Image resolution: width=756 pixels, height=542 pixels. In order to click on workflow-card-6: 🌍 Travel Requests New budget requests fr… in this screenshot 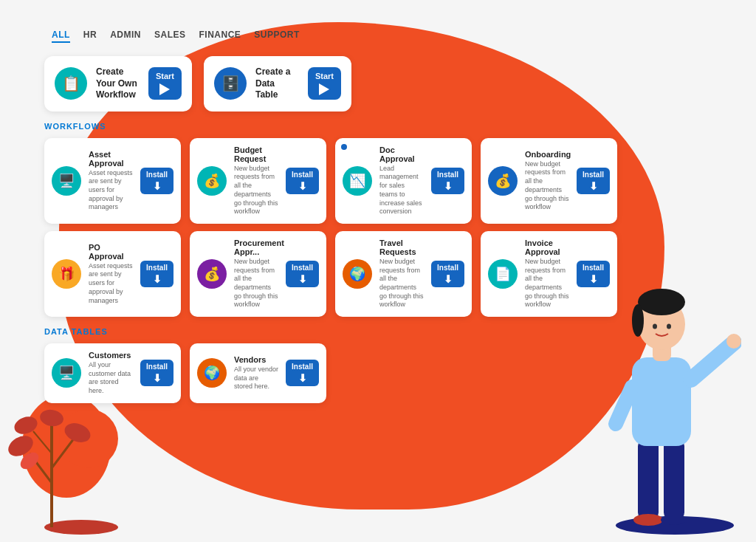, I will do `click(403, 274)`.